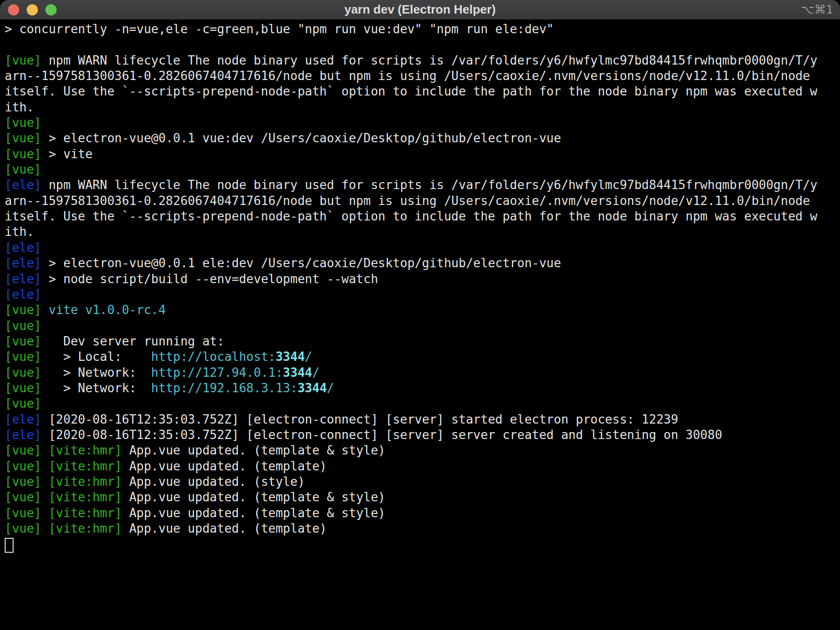 This screenshot has width=840, height=630. What do you see at coordinates (67, 154) in the screenshot?
I see `log-text: > vite` at bounding box center [67, 154].